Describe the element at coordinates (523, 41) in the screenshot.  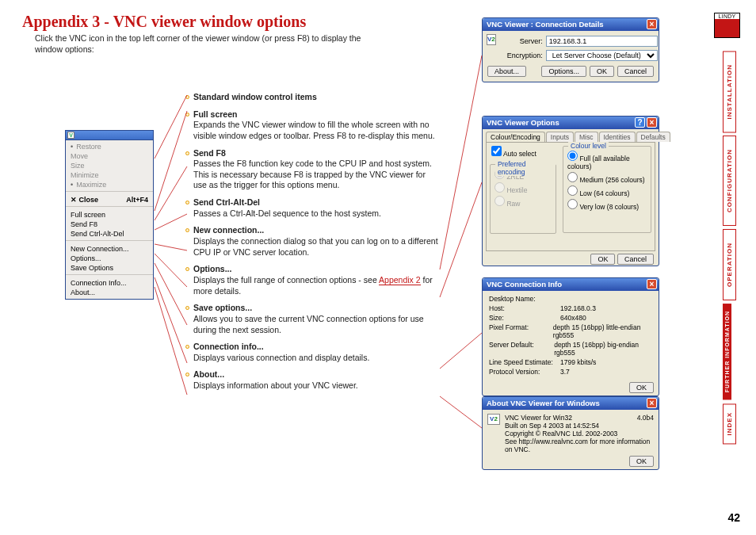
I see `server-label: Server:` at that location.